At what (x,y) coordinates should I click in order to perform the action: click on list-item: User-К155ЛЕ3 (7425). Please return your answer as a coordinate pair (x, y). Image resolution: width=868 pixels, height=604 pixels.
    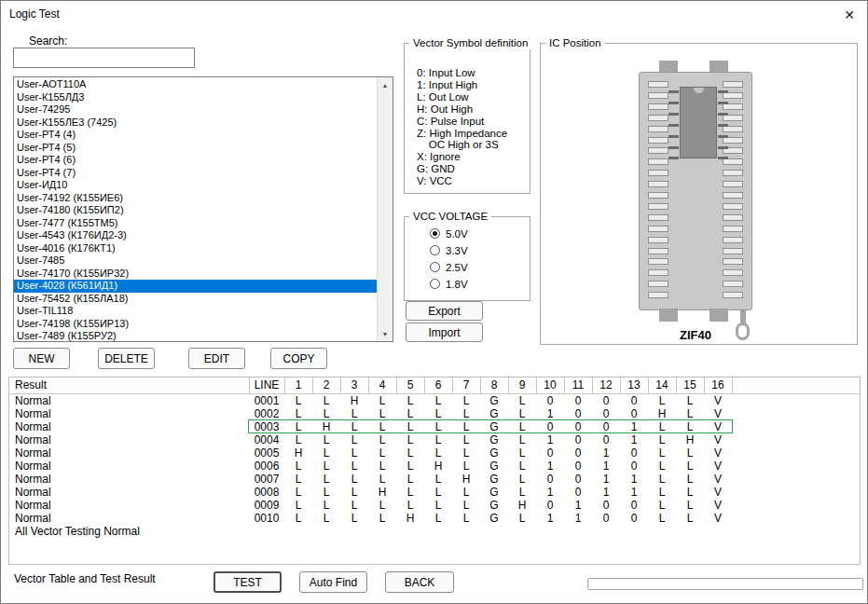
    Looking at the image, I should click on (196, 123).